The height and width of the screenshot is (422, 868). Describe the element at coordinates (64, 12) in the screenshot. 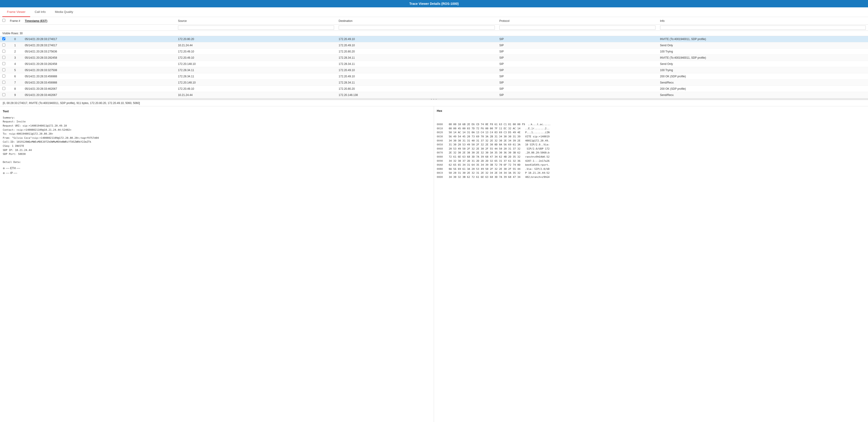

I see `tab-media-quality: Media Quality` at that location.